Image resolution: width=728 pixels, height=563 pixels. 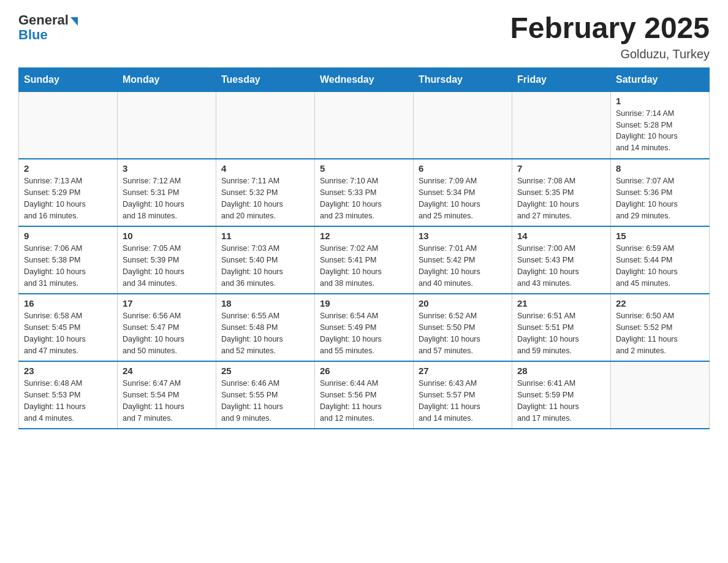 I want to click on calendar-cell: 18Sunrise: 6:55 AM Sunset: 5:48 PM Dayli…, so click(x=266, y=327).